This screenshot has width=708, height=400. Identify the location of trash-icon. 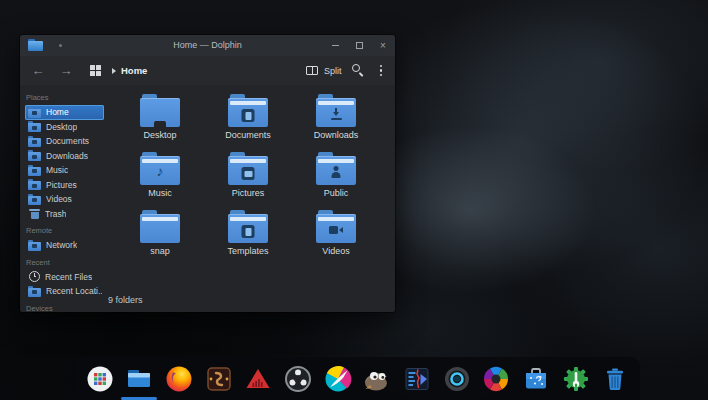
(34, 214).